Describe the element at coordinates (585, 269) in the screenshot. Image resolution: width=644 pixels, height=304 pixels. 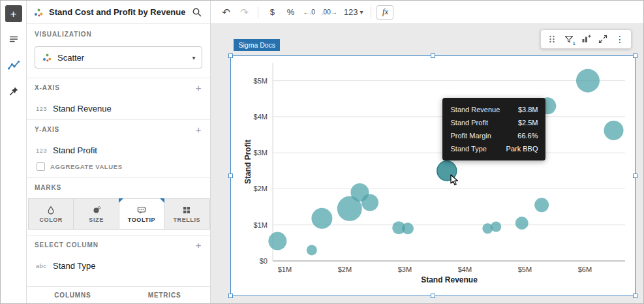
I see `svg-text: $6M` at that location.